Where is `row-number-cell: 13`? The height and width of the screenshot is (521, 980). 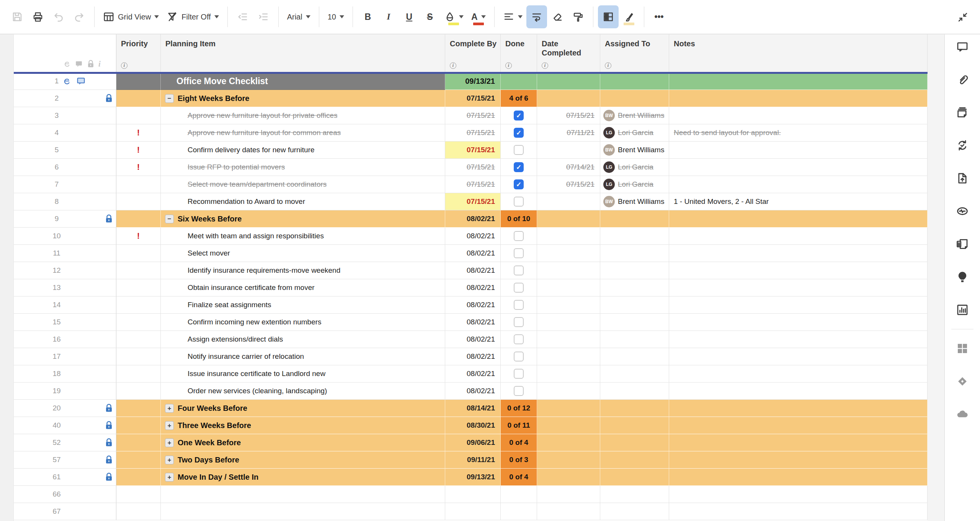
row-number-cell: 13 is located at coordinates (65, 288).